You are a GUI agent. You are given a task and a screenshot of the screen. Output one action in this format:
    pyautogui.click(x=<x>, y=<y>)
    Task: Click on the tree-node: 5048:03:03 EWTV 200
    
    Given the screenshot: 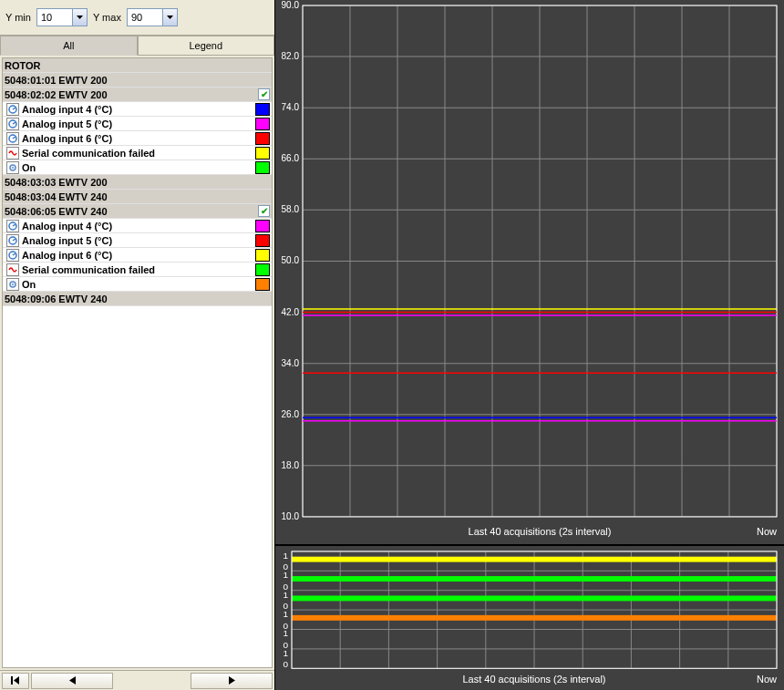 What is the action you would take?
    pyautogui.click(x=137, y=182)
    